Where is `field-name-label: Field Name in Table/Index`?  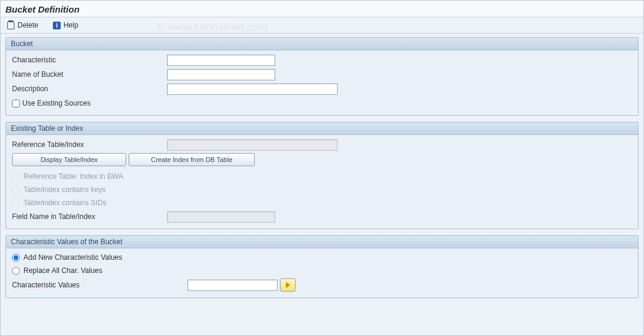
field-name-label: Field Name in Table/Index is located at coordinates (88, 217).